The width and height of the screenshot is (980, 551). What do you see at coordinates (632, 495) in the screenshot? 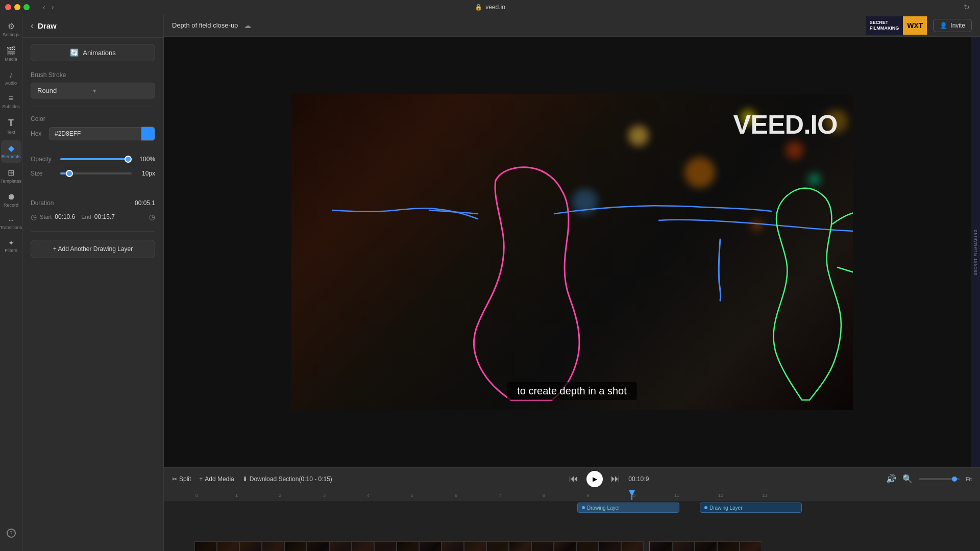
I see `timeline-cursor` at bounding box center [632, 495].